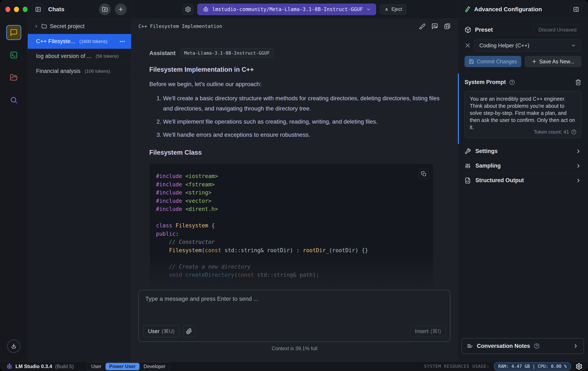 The width and height of the screenshot is (588, 371). What do you see at coordinates (294, 26) in the screenshot?
I see `chat-title-bar: C++ Filesystem Implementation` at bounding box center [294, 26].